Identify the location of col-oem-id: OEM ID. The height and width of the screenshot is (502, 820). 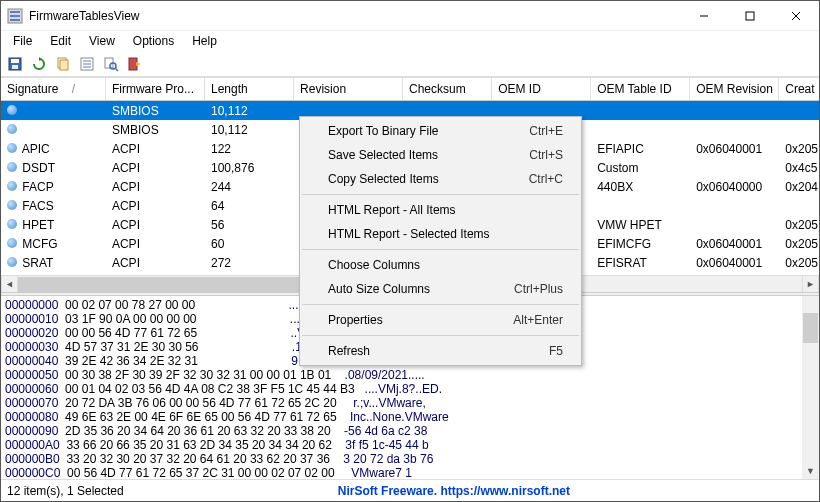
(542, 89).